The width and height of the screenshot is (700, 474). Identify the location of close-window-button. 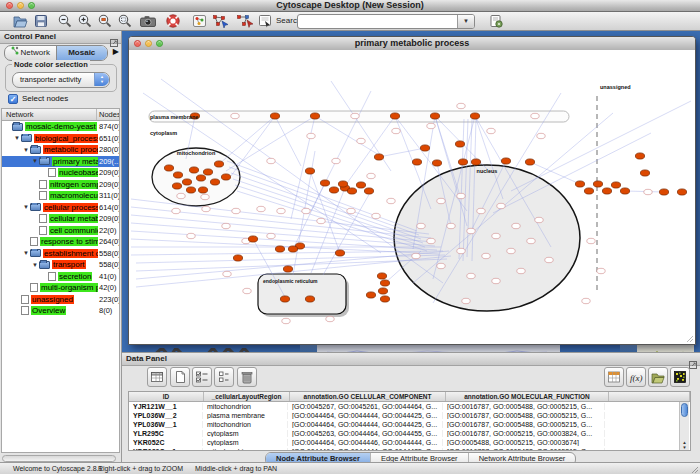
(10, 6).